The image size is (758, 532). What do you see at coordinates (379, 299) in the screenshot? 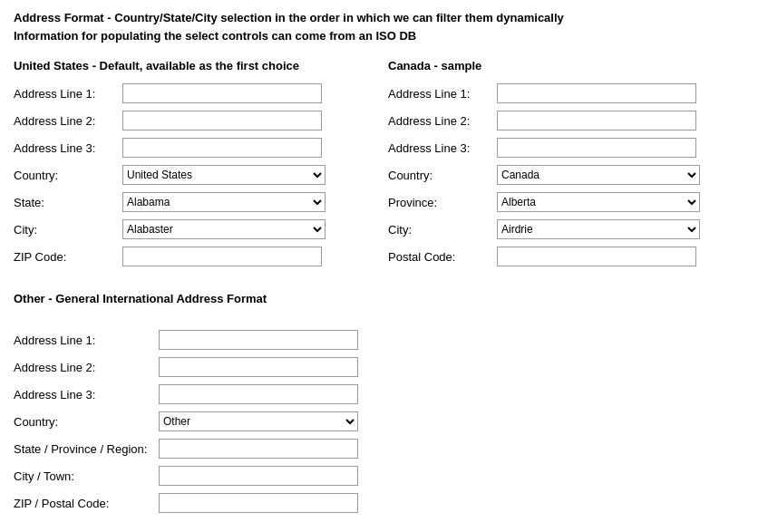
I see `other-section-title: Other - General International Address Fo…` at bounding box center [379, 299].